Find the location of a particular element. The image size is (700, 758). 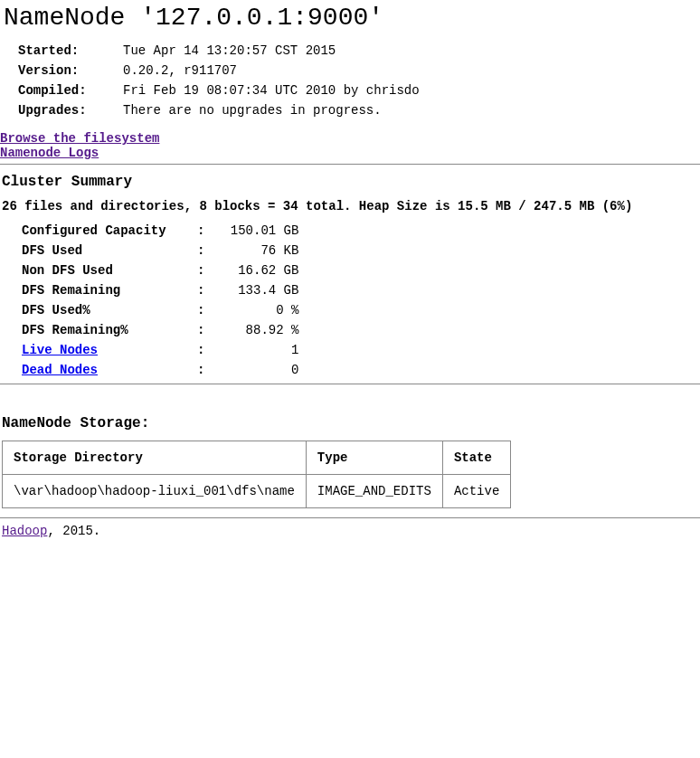

dfs-used-label: DFS Used is located at coordinates (103, 251).